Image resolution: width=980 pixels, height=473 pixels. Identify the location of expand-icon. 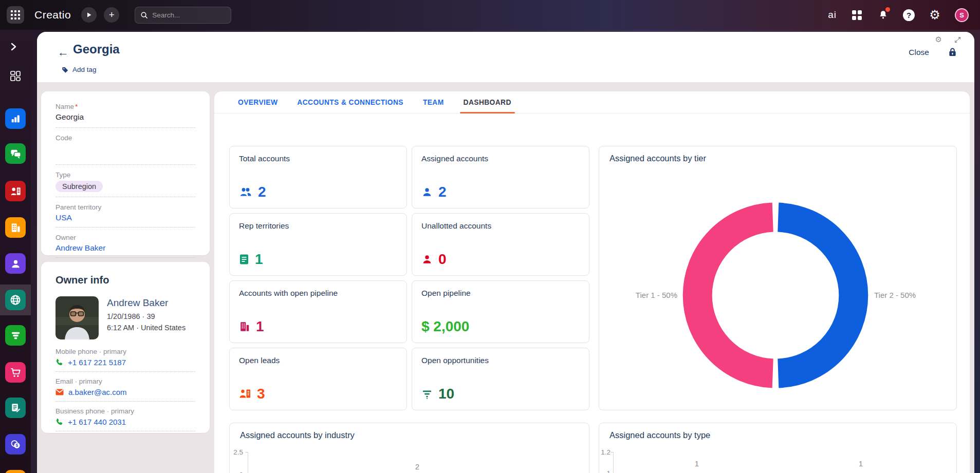
(958, 40).